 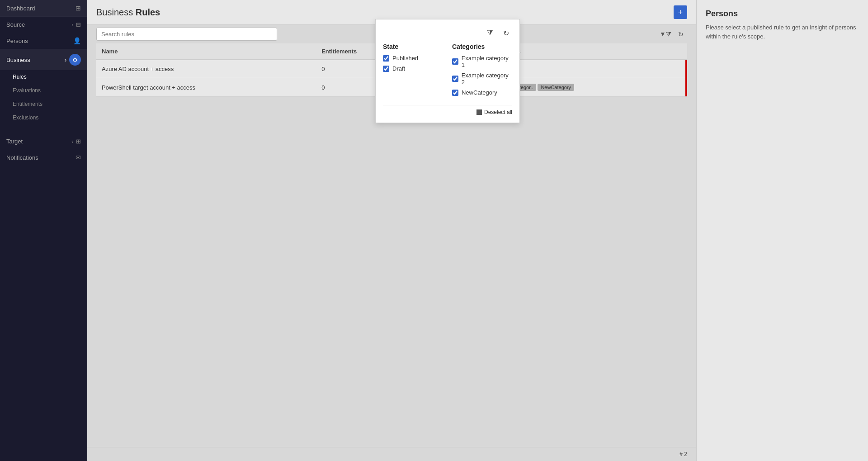 I want to click on cell-name: Azure AD account + access, so click(x=206, y=69).